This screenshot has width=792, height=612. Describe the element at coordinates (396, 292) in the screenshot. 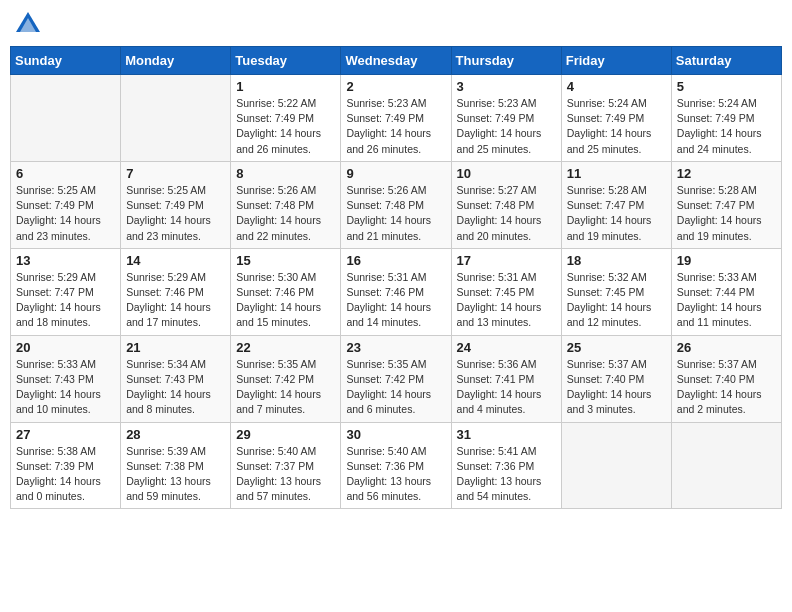

I see `calendar-week-3: 13Sunrise: 5:29 AMSunset: 7:47 PMDayligh…` at that location.